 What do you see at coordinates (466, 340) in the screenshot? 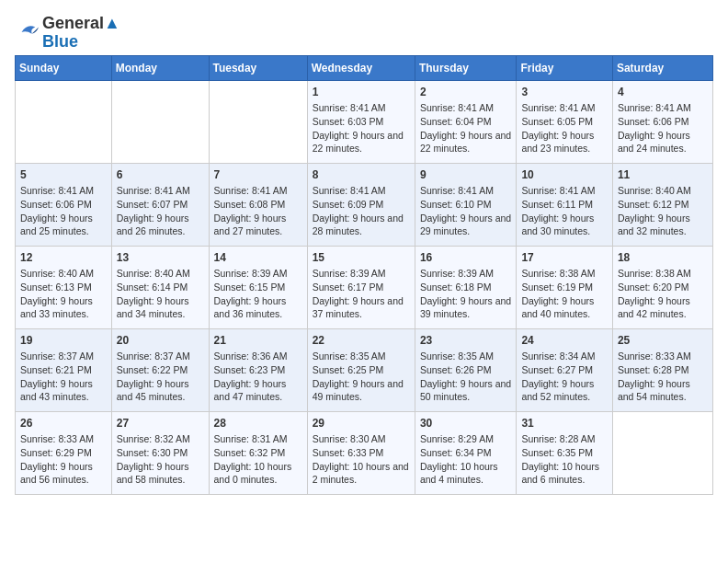
I see `day-number: 23` at bounding box center [466, 340].